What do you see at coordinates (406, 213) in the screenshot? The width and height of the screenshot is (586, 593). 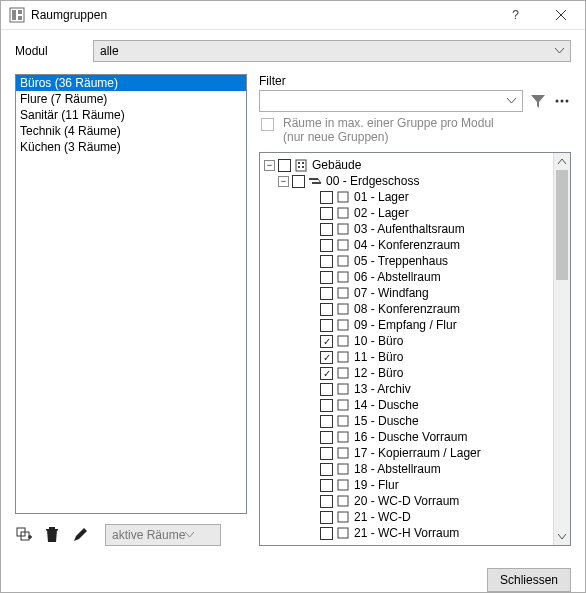 I see `tree-node: 02 - Lager` at bounding box center [406, 213].